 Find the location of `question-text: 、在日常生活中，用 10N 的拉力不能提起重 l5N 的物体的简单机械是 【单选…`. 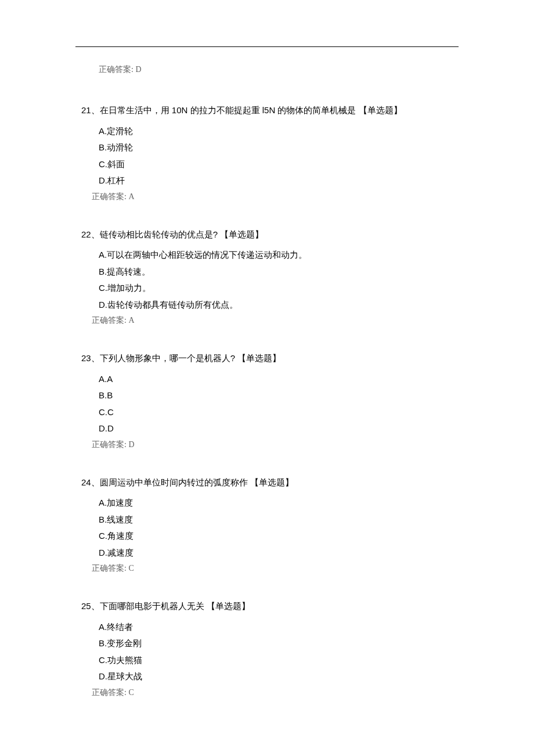

question-text: 、在日常生活中，用 10N 的拉力不能提起重 l5N 的物体的简单机械是 【单选… is located at coordinates (247, 110).